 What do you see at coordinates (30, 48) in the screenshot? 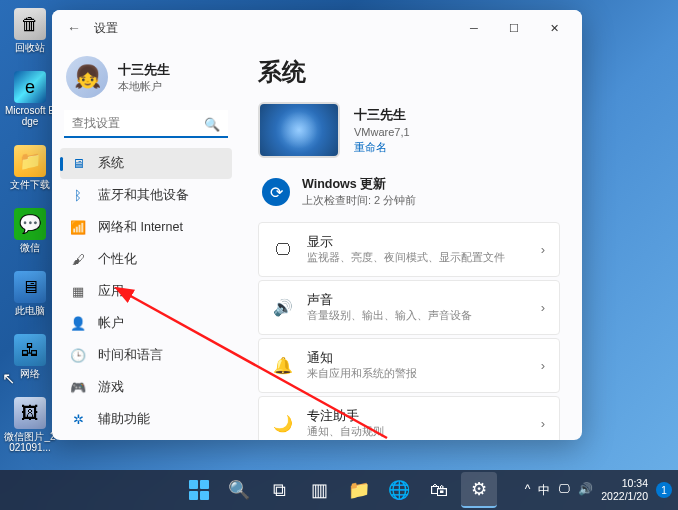
I see `desktop-label: 回收站` at bounding box center [30, 48].